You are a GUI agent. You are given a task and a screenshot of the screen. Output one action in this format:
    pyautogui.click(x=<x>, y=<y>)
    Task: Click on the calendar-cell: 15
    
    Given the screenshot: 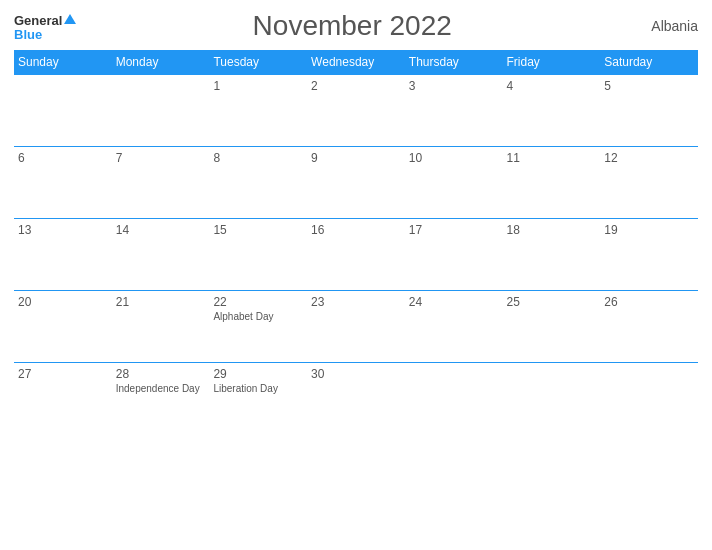 What is the action you would take?
    pyautogui.click(x=258, y=255)
    